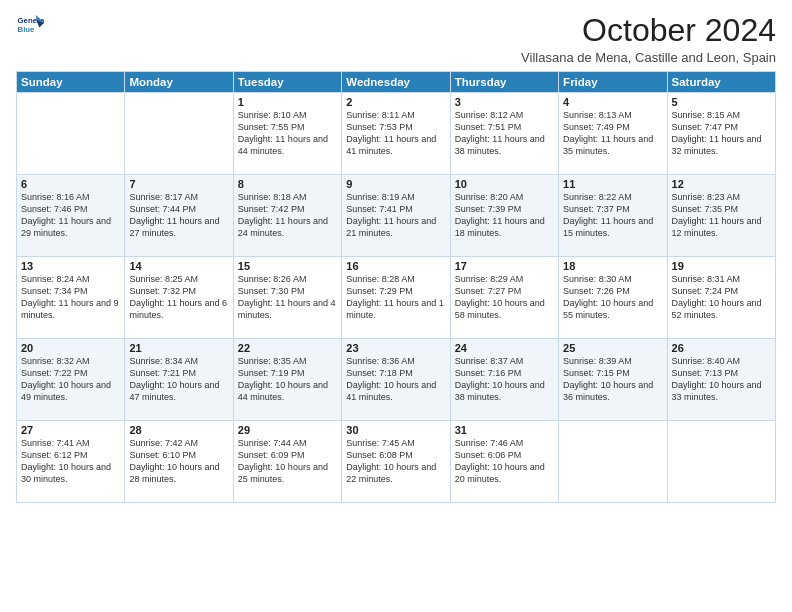 Image resolution: width=792 pixels, height=612 pixels. I want to click on cell-content: Sunrise: 8:29 AM Sunset: 7:27 PM Dayligh…, so click(504, 298).